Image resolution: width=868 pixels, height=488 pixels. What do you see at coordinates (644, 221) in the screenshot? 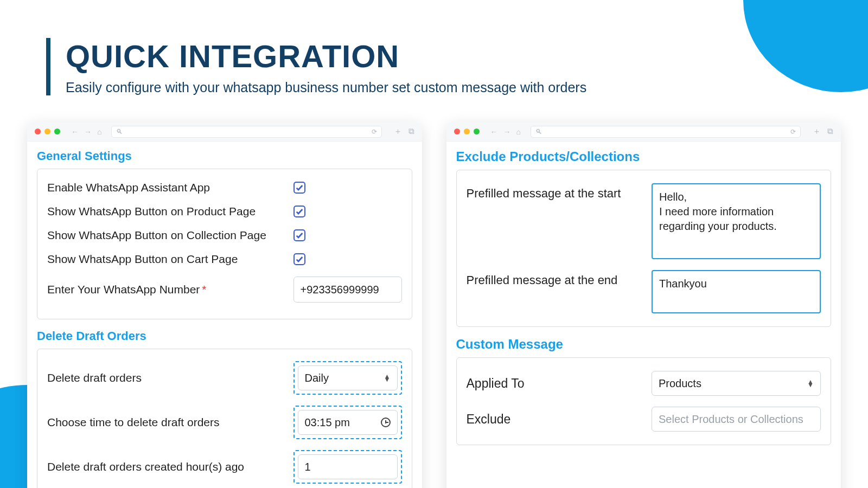
I see `row-prefill-start: Prefilled message at the start` at bounding box center [644, 221].